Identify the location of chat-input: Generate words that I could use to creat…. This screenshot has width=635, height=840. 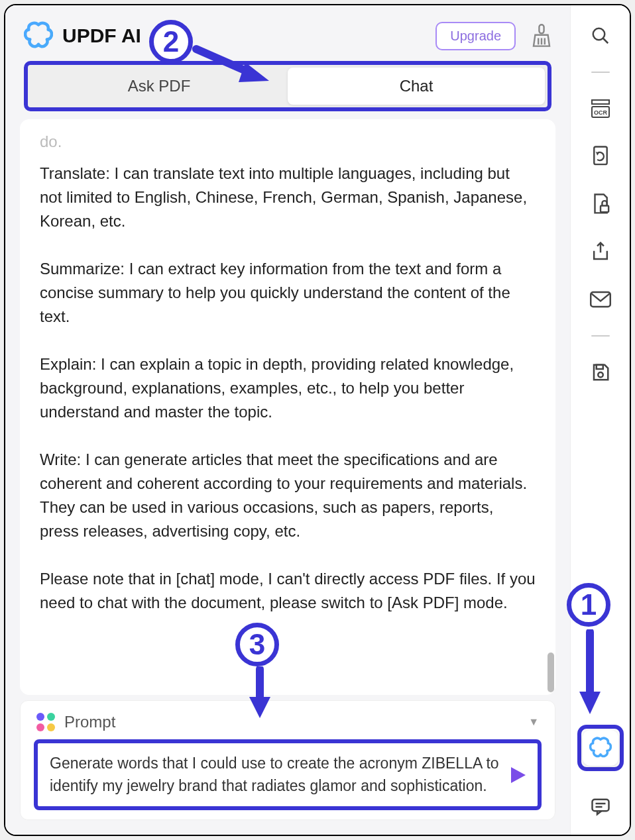
(275, 775).